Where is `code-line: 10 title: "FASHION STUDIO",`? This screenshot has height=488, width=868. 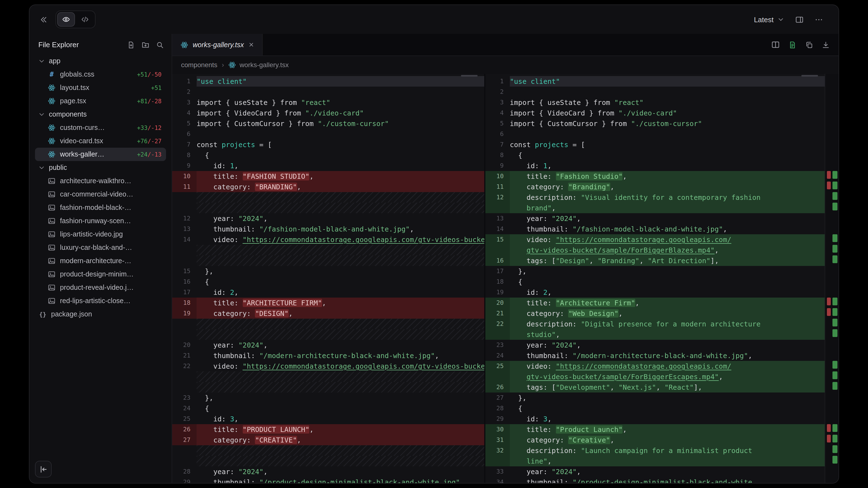
code-line: 10 title: "FASHION STUDIO", is located at coordinates (328, 176).